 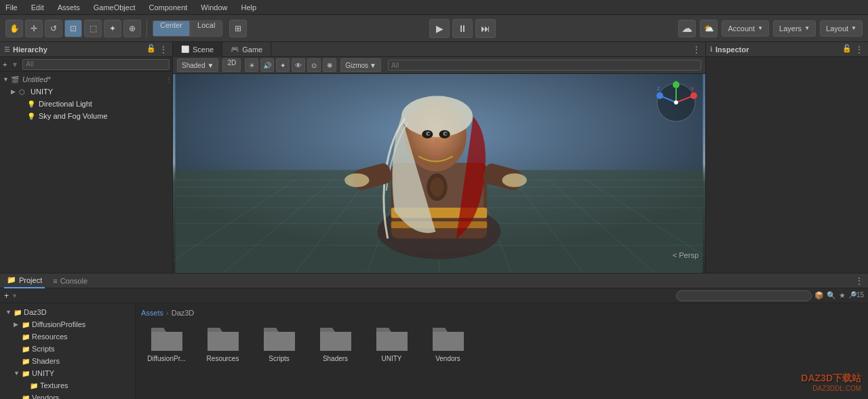 I want to click on hier-item-untitled: ▼ 🎬 Untitled* ⋮, so click(x=86, y=79).